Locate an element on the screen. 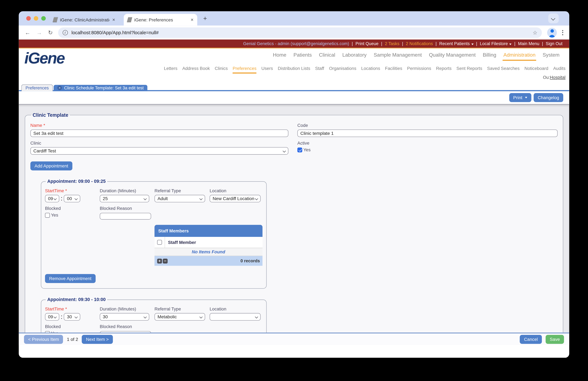 Image resolution: width=588 pixels, height=381 pixels. back-icon: ← is located at coordinates (28, 32).